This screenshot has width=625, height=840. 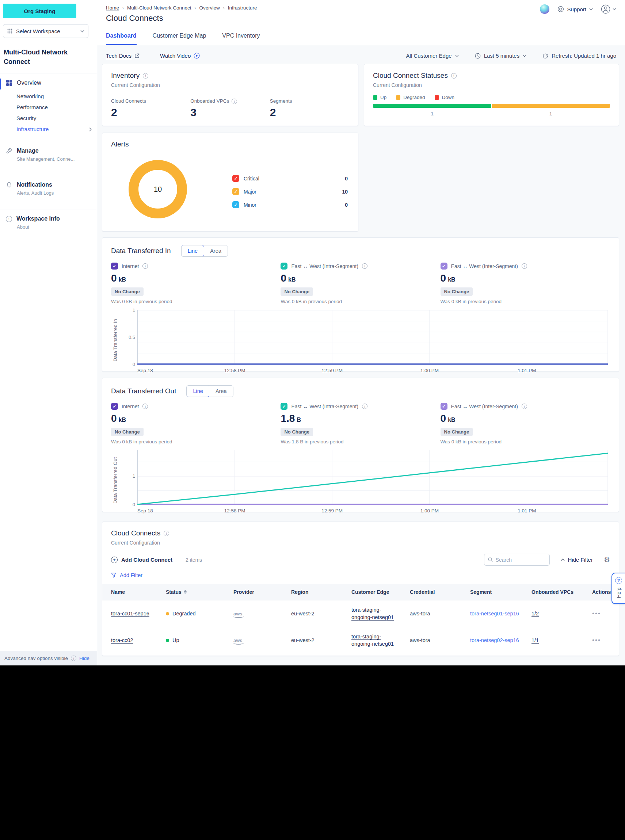 What do you see at coordinates (322, 592) in the screenshot?
I see `column-header-region: Region` at bounding box center [322, 592].